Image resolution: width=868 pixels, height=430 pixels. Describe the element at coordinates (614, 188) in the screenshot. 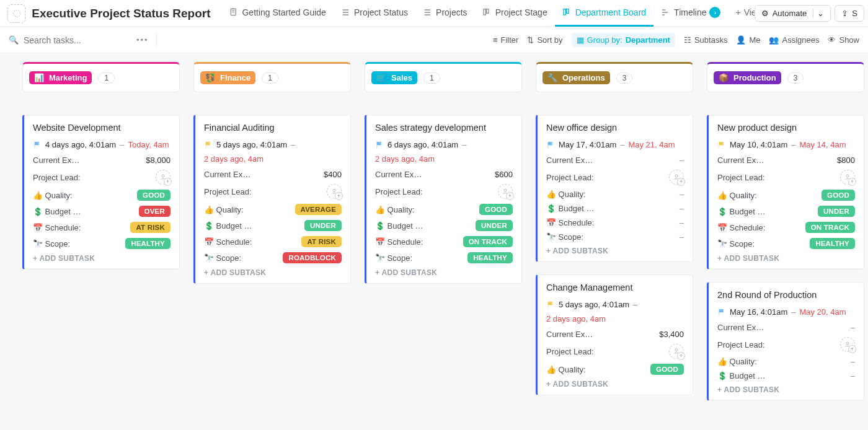

I see `task-card: New office designMay 17, 4:01am–May 21, …` at that location.